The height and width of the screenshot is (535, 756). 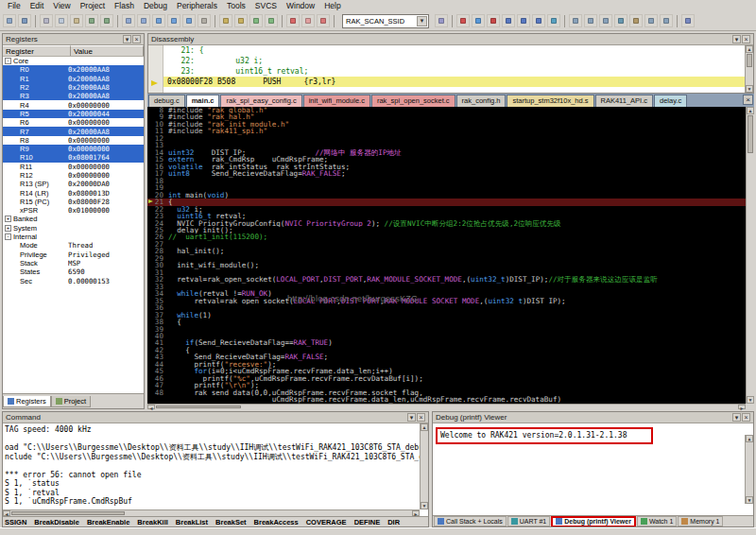 I want to click on register-row-r7: R70x20000AA8, so click(x=74, y=130).